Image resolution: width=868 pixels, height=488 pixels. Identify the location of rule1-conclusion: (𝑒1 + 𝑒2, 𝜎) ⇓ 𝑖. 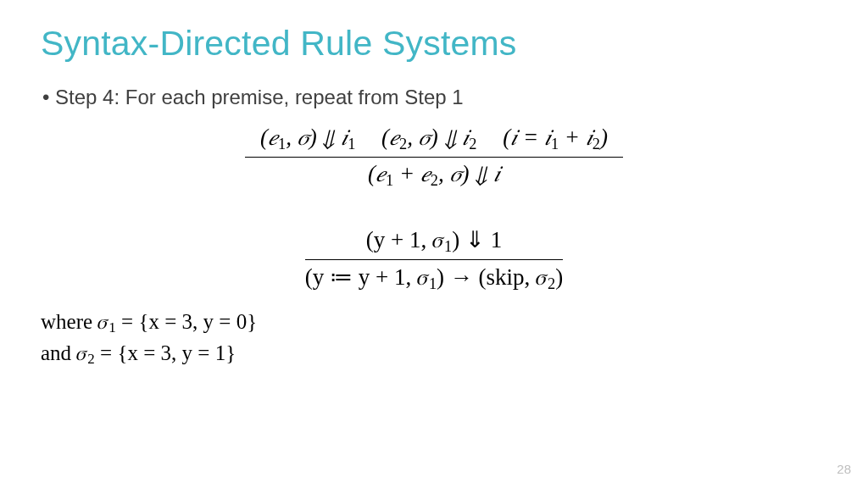
(434, 174).